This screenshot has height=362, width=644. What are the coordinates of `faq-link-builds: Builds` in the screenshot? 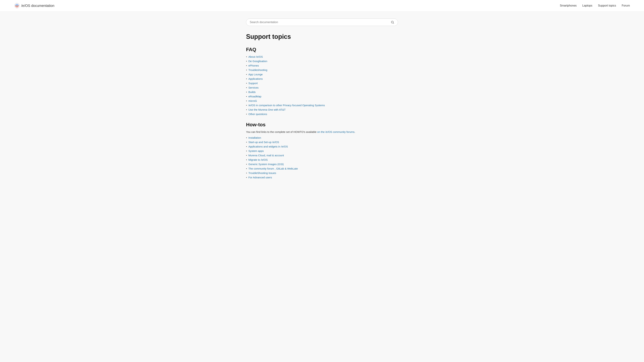 It's located at (252, 92).